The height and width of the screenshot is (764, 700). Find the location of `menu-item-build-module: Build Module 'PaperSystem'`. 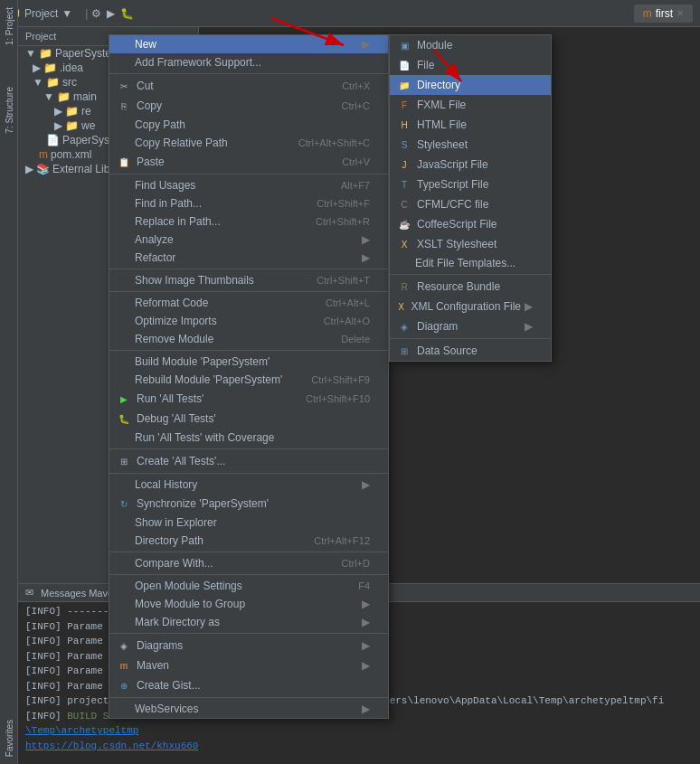

menu-item-build-module: Build Module 'PaperSystem' is located at coordinates (249, 362).